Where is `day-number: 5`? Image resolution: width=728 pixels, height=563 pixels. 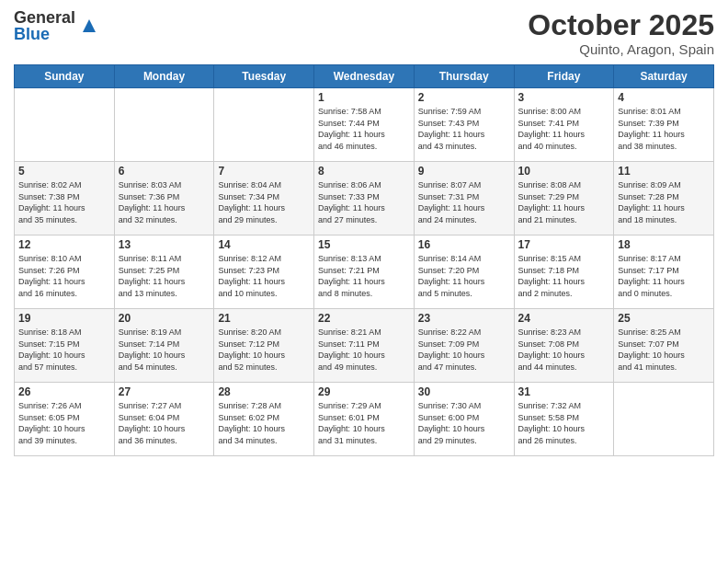
day-number: 5 is located at coordinates (64, 171).